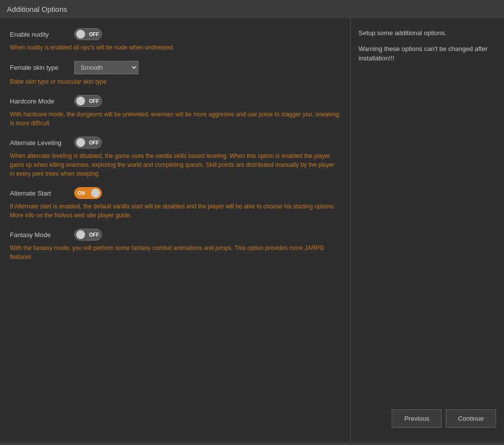  I want to click on alternate-leveling-toggle: OFF, so click(88, 143).